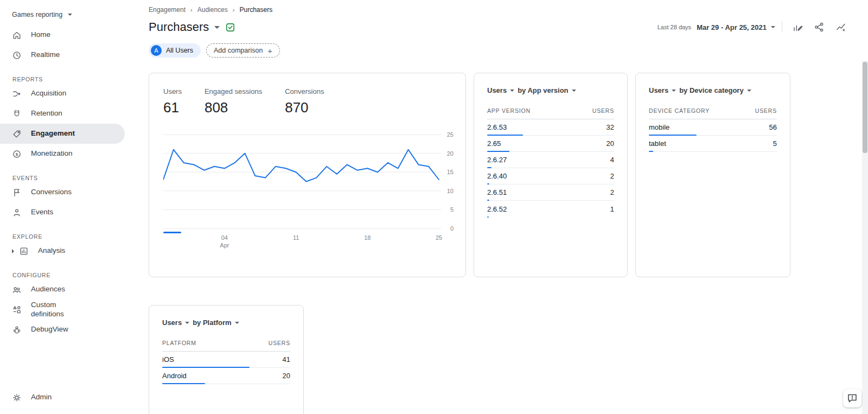  Describe the element at coordinates (256, 10) in the screenshot. I see `breadcrumb-purchasers: Purchasers` at that location.